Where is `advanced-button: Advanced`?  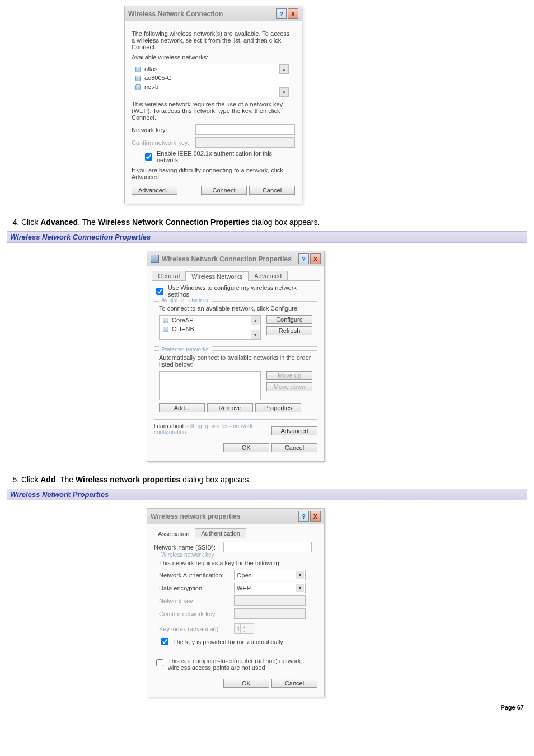 advanced-button: Advanced is located at coordinates (294, 431).